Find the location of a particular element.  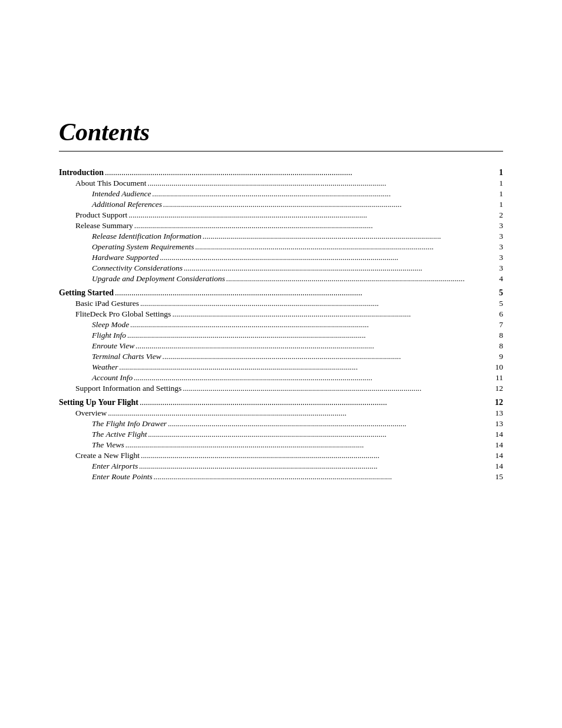

toc-page-number: 4 is located at coordinates (497, 279).